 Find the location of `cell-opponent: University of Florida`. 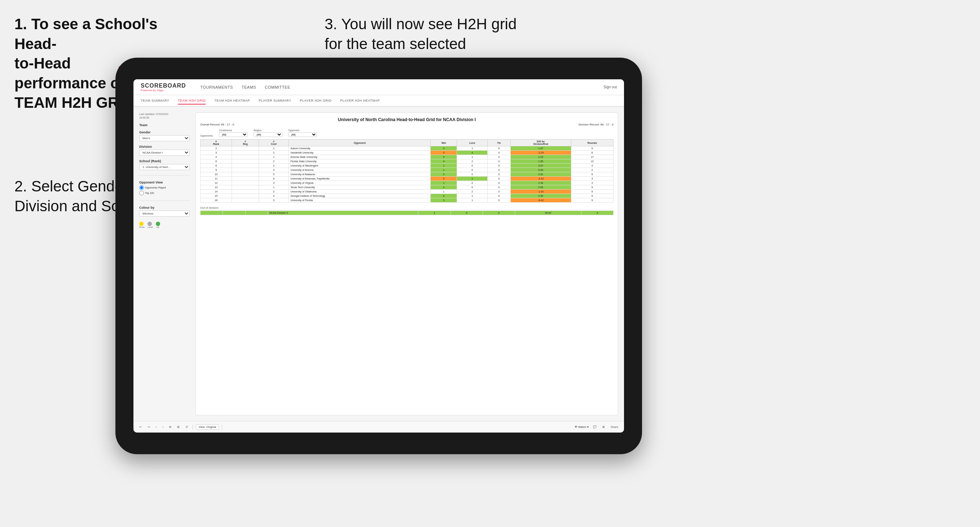

cell-opponent: University of Florida is located at coordinates (360, 200).